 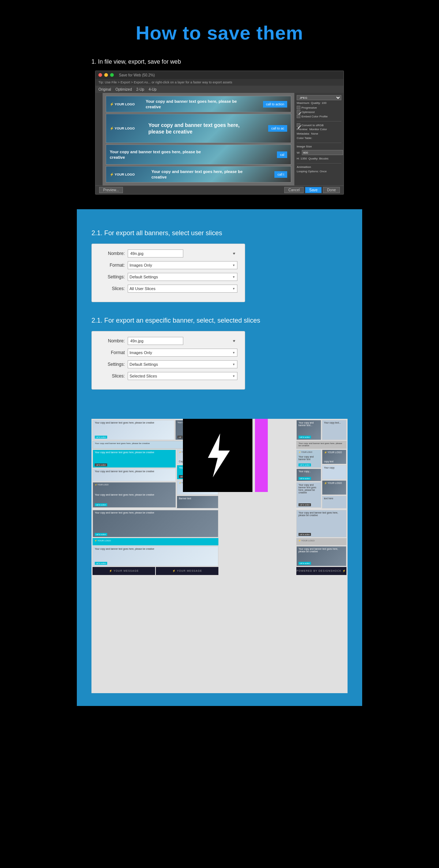 I want to click on slices-select-wrapper-1: All User Slices, so click(x=183, y=289).